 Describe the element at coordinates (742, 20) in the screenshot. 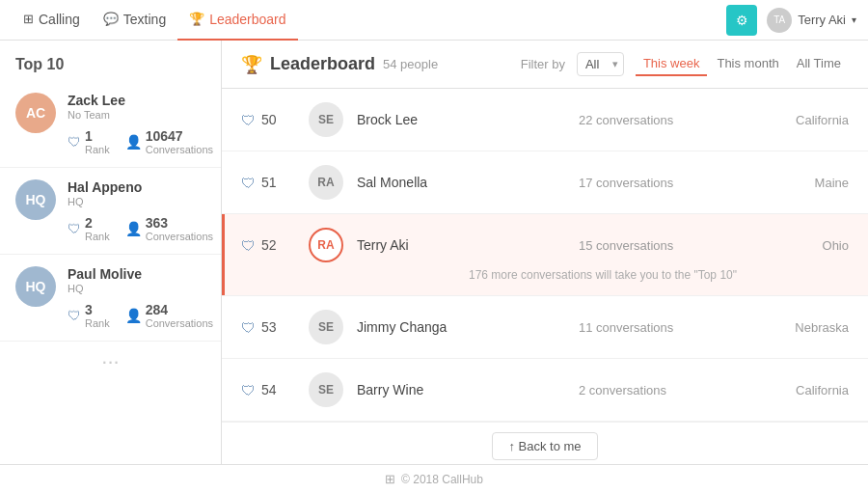

I see `settings-button: ⚙` at that location.